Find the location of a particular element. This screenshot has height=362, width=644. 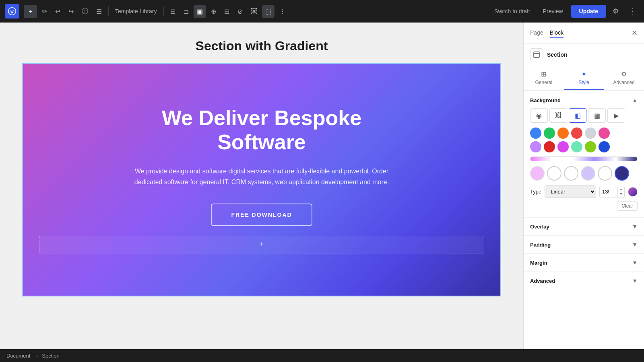

bg-type-image-button: 🖼 is located at coordinates (558, 115).